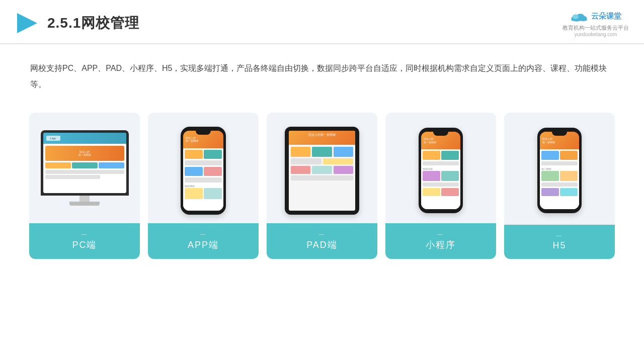 The width and height of the screenshot is (644, 362). What do you see at coordinates (441, 241) in the screenshot?
I see `card-label-miniapp: 小程序` at bounding box center [441, 241].